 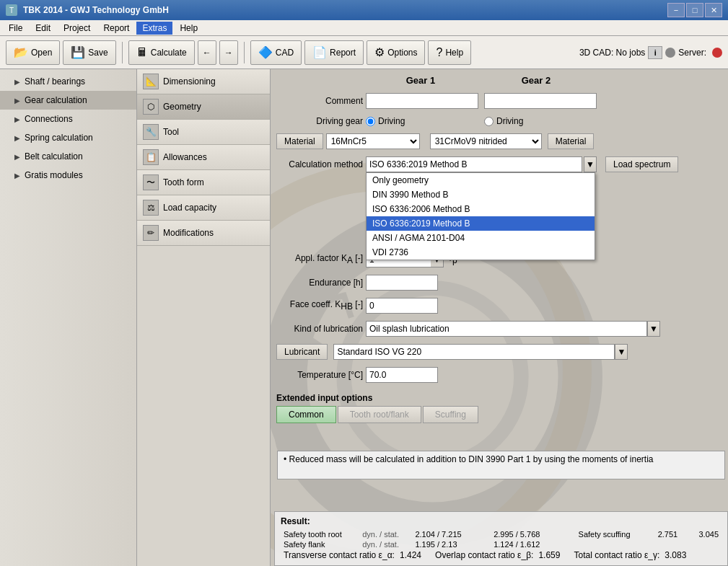 What do you see at coordinates (320, 164) in the screenshot?
I see `calc-method-label: Calculation method` at bounding box center [320, 164].